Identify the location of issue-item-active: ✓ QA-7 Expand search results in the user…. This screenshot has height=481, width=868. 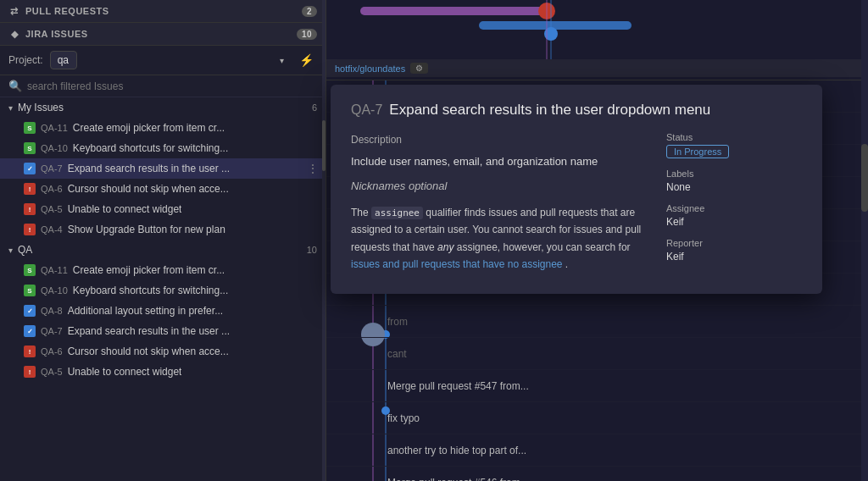
(163, 169).